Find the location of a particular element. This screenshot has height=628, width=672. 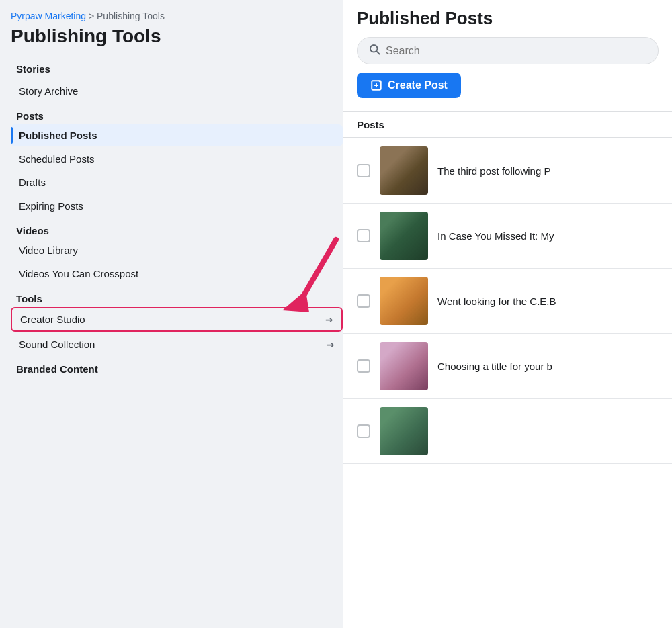

main-header: Published Posts Create Post is located at coordinates (508, 56).